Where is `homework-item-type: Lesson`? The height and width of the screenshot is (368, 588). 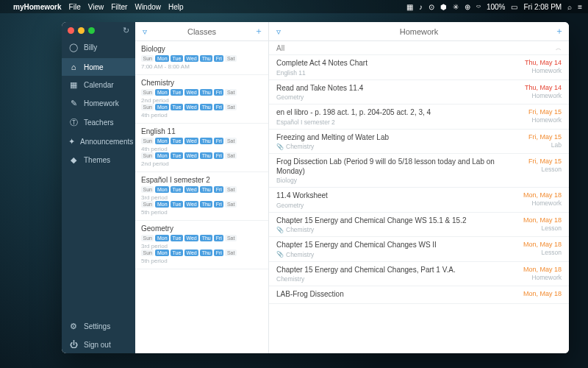 homework-item-type: Lesson is located at coordinates (537, 228).